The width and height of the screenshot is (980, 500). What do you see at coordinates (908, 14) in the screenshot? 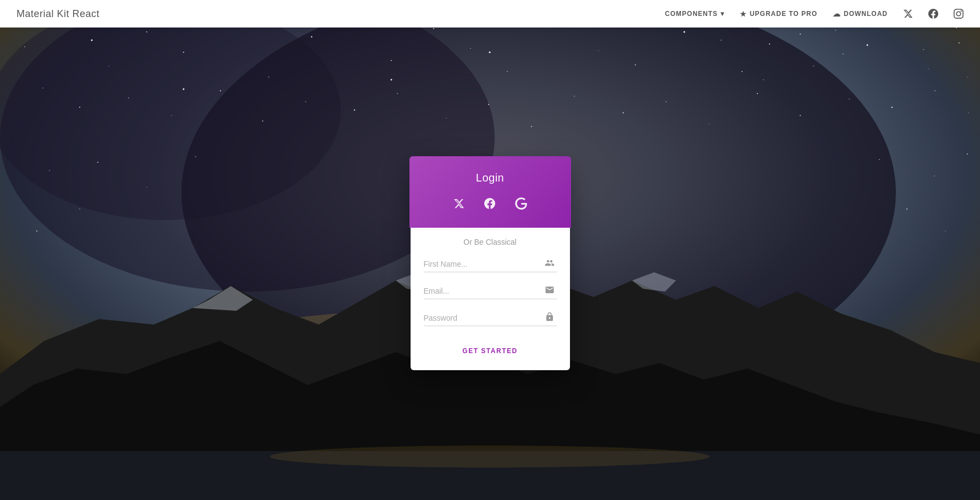
I see `twitter-social-link` at bounding box center [908, 14].